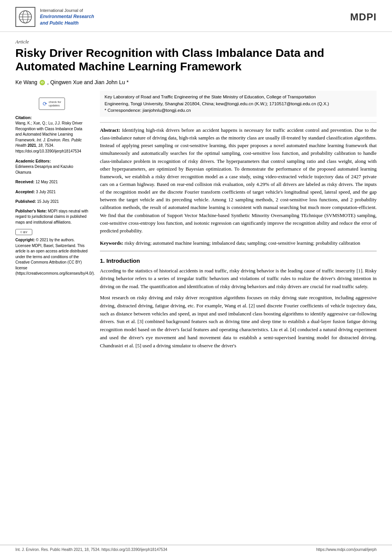 The width and height of the screenshot is (392, 554). Describe the element at coordinates (217, 104) in the screenshot. I see `affiliation-line2: Engineering, Tongji University, Shanghai…` at that location.